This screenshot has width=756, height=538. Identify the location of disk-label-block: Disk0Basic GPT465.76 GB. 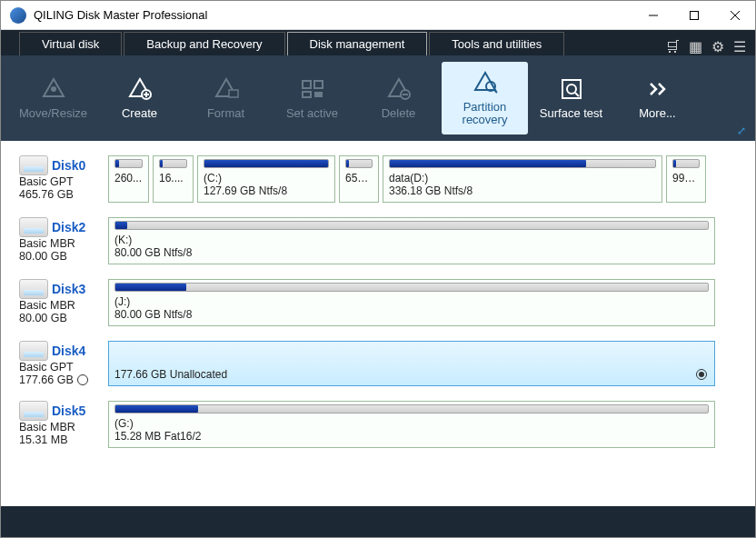
(61, 179).